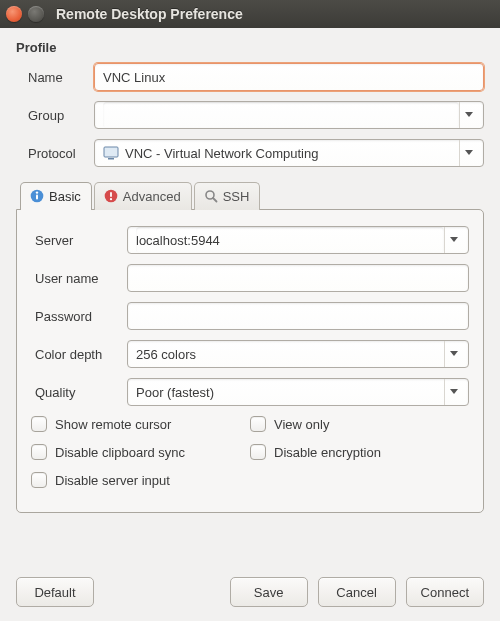  Describe the element at coordinates (14, 14) in the screenshot. I see `close-icon` at that location.